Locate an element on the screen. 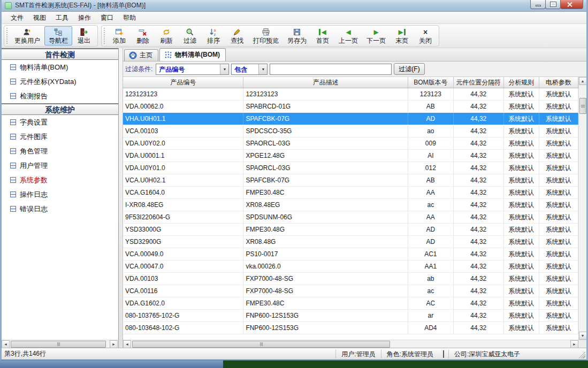  sidebar-item-dictionary: 字典设置 is located at coordinates (60, 122).